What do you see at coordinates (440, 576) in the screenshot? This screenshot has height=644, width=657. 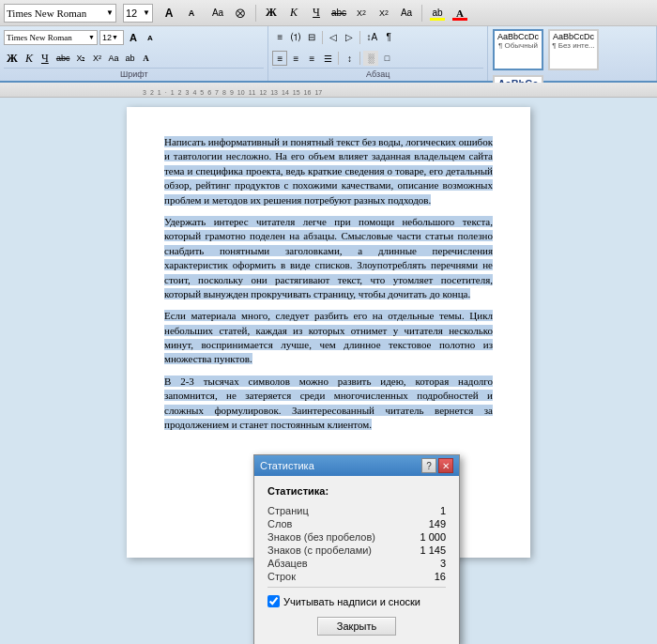 I see `dialog-value-lines: 16` at bounding box center [440, 576].